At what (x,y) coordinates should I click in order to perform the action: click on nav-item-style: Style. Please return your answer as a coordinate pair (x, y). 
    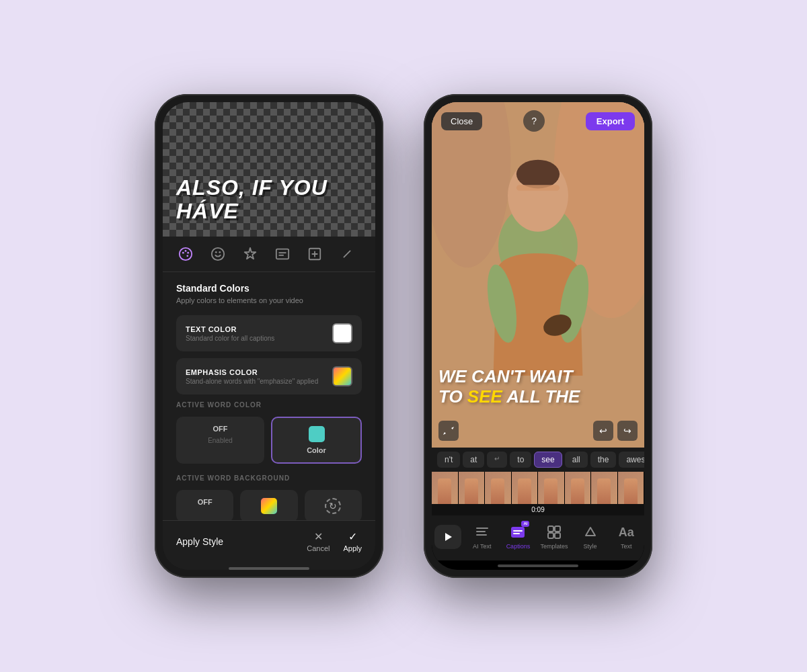
    Looking at the image, I should click on (590, 536).